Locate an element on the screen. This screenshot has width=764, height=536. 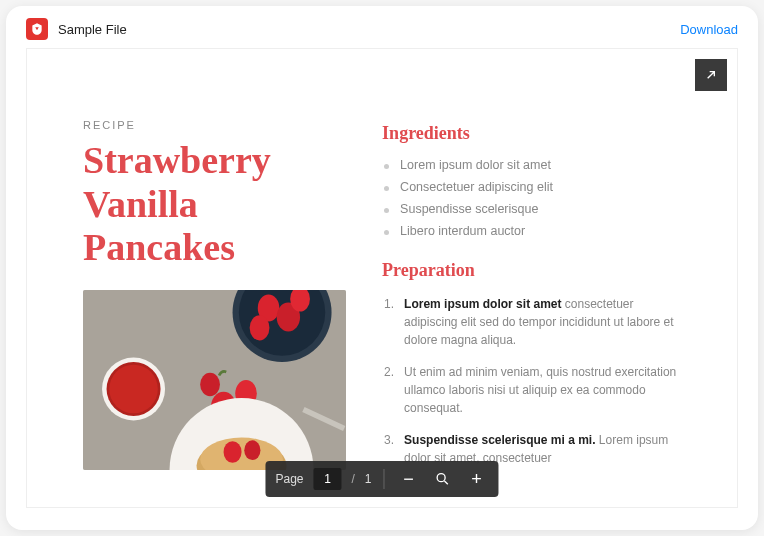
step-lead: Suspendisse scelerisque mi a mi. is located at coordinates (500, 440).